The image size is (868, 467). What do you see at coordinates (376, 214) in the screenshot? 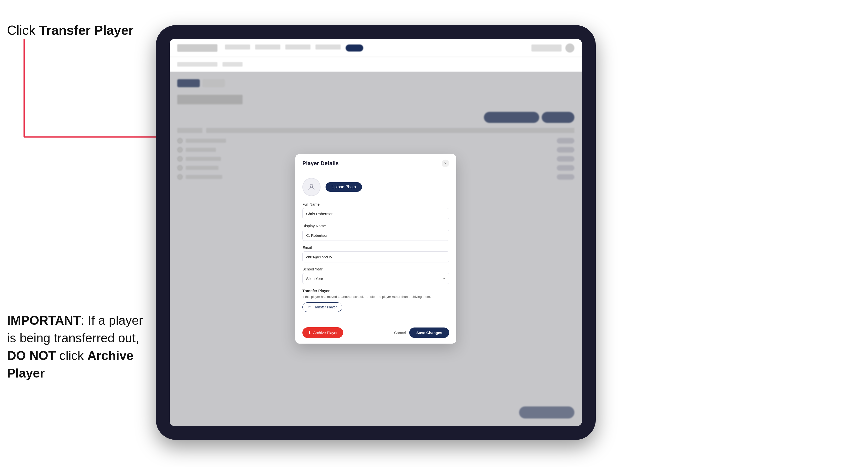
I see `full-name-input` at bounding box center [376, 214].